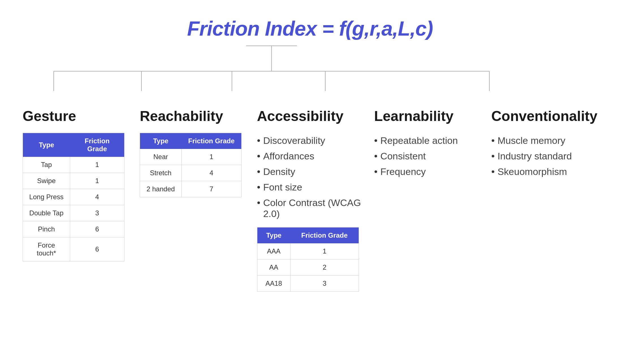 Image resolution: width=620 pixels, height=364 pixels. I want to click on table-row: Pinch6, so click(74, 229).